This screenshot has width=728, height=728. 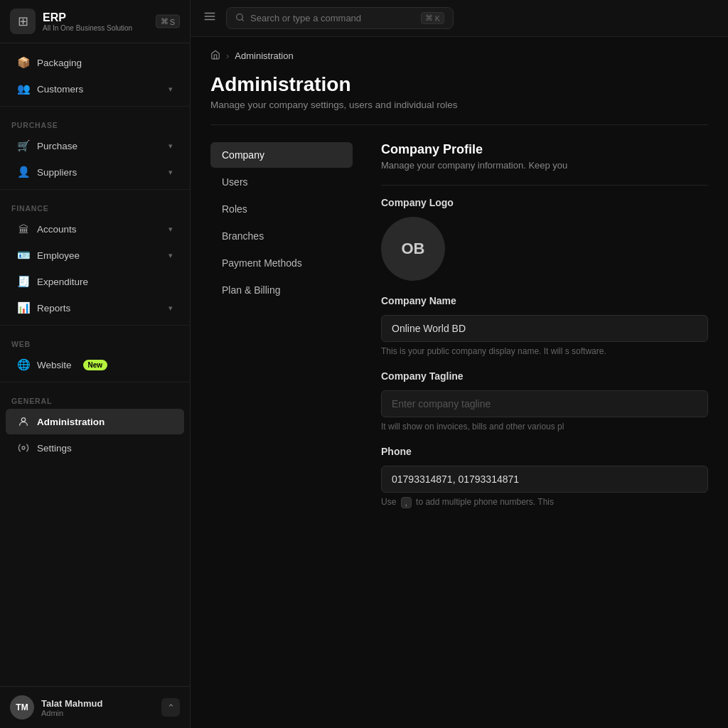 What do you see at coordinates (545, 503) in the screenshot?
I see `company-phone-hint: Use , to add multiple phone numbers. Thi…` at bounding box center [545, 503].